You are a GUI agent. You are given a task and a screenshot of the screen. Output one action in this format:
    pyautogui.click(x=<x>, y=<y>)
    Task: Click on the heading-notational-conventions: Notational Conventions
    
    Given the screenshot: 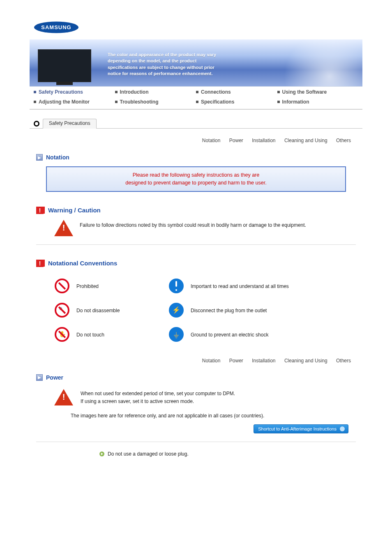 What is the action you would take?
    pyautogui.click(x=80, y=263)
    